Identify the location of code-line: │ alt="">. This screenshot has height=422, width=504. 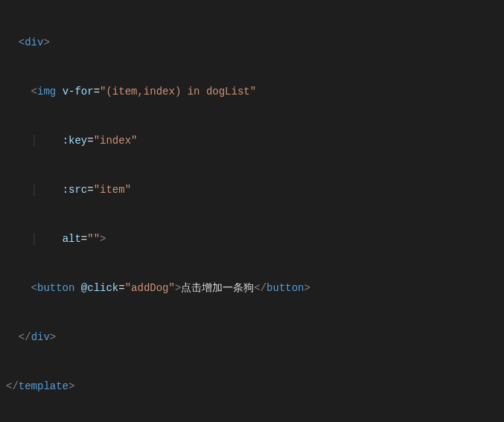
(252, 239).